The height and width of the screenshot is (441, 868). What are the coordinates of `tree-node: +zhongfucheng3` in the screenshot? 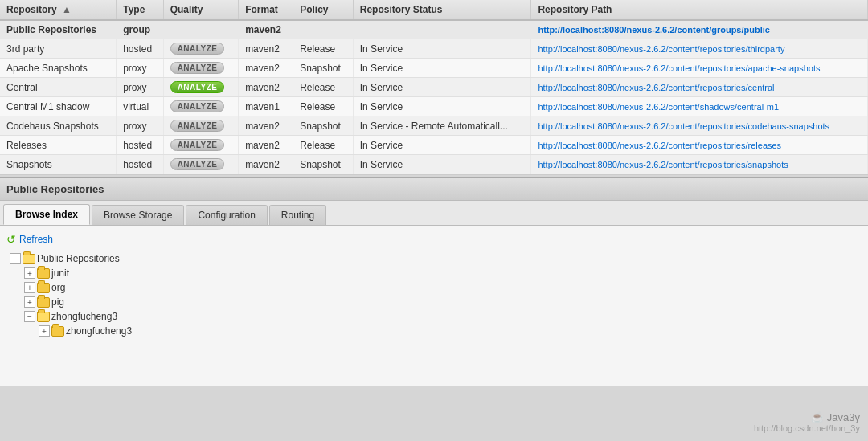 It's located at (450, 331).